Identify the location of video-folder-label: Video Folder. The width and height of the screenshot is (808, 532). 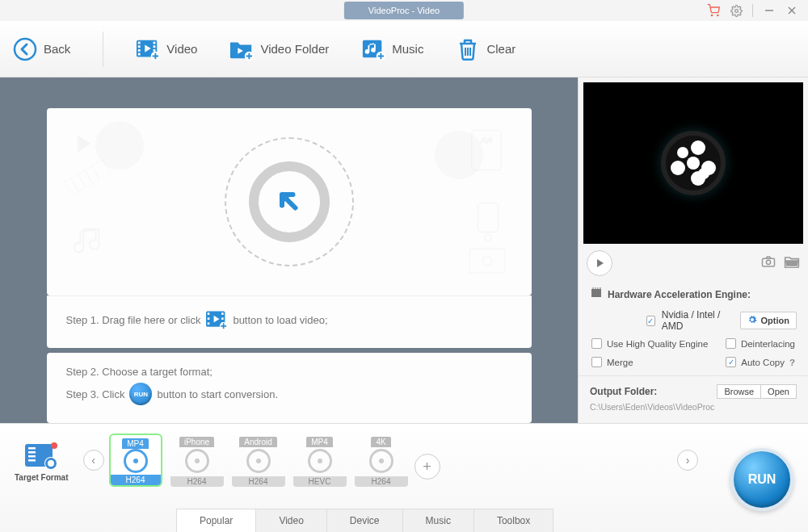
(294, 48).